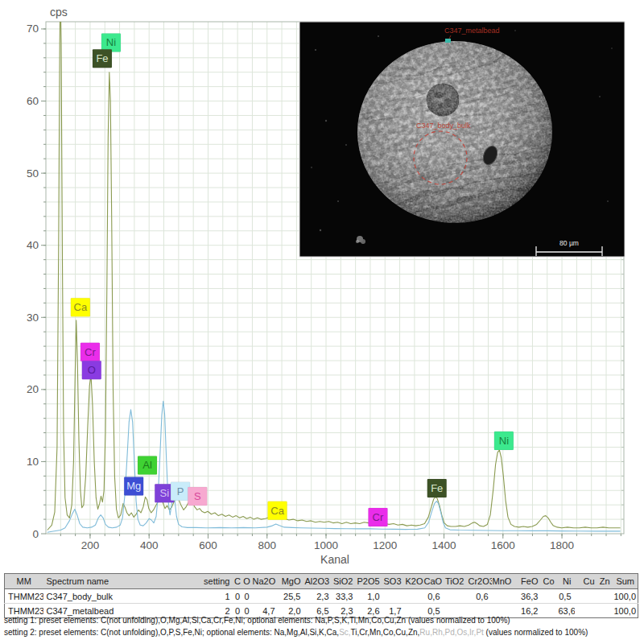 The width and height of the screenshot is (644, 644). What do you see at coordinates (277, 510) in the screenshot?
I see `element-badge-symbol: Ca` at bounding box center [277, 510].